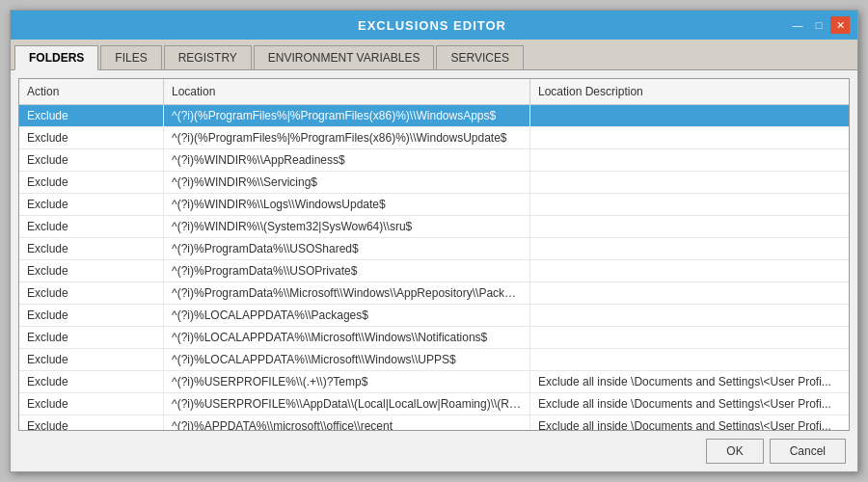  I want to click on tab-environment-variables: ENVIRONMENT VARIABLES, so click(344, 58).